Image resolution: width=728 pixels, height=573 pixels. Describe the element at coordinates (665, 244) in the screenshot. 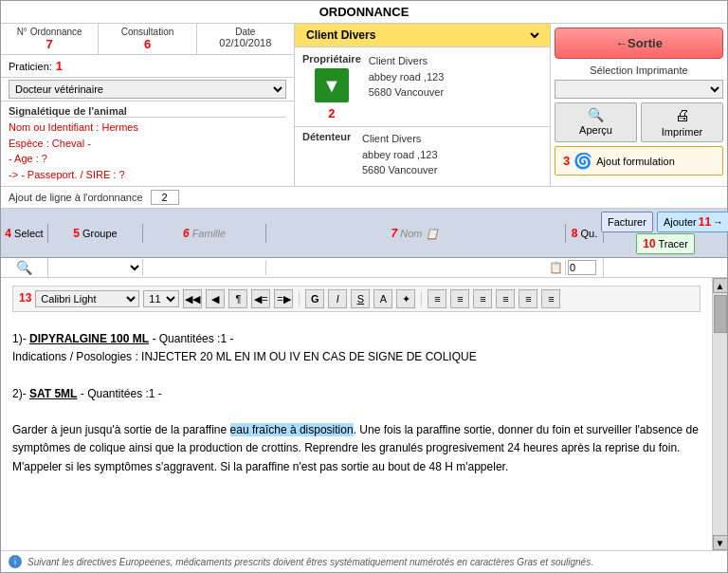

I see `tracer-button: 10 Tracer` at that location.